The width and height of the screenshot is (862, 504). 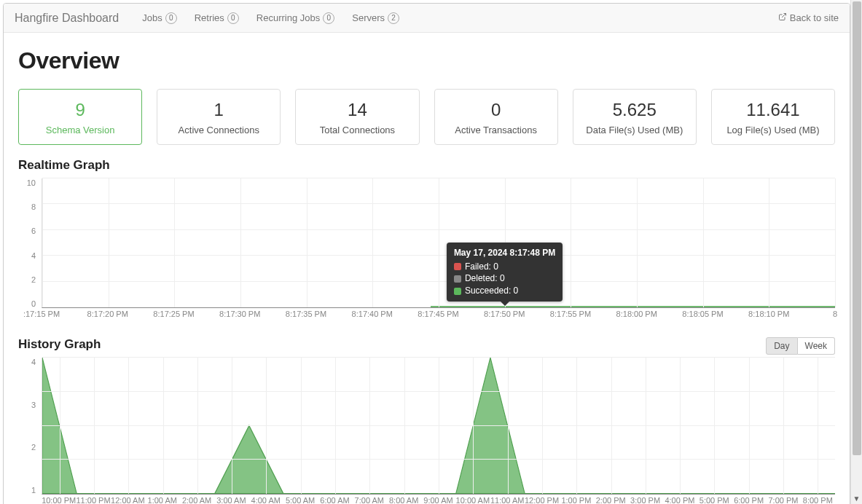 What do you see at coordinates (857, 498) in the screenshot?
I see `scrollbar-arrow-down-icon: ▼` at bounding box center [857, 498].